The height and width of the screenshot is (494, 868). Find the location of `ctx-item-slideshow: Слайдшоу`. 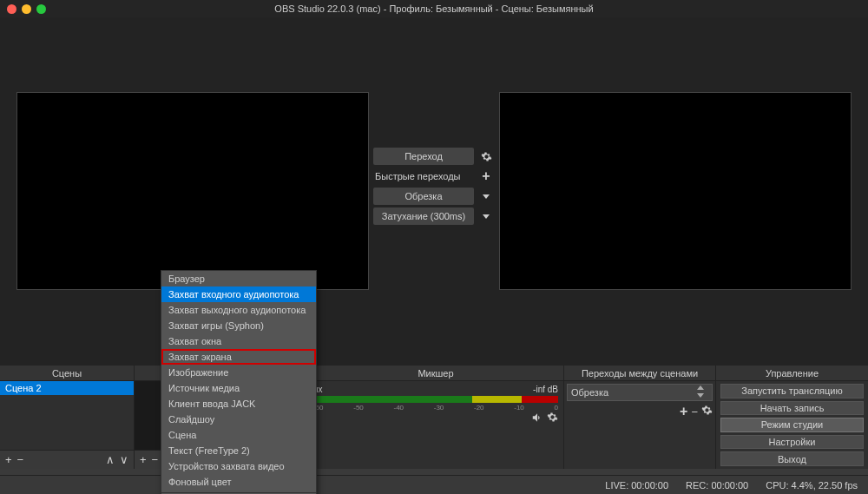

ctx-item-slideshow: Слайдшоу is located at coordinates (239, 419).